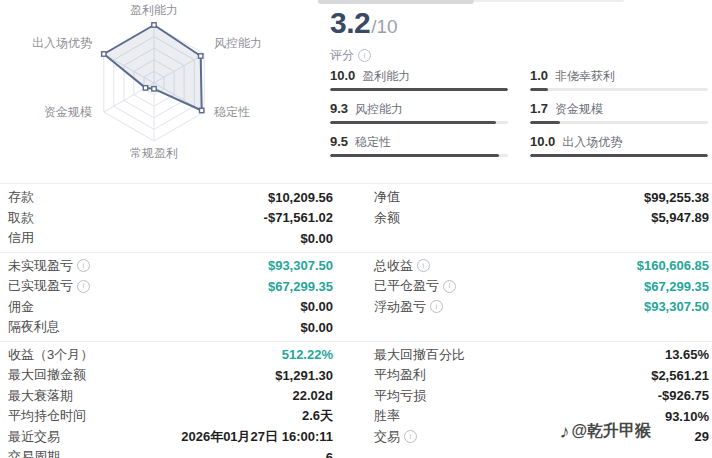  I want to click on stat-label-text: 净值, so click(387, 197).